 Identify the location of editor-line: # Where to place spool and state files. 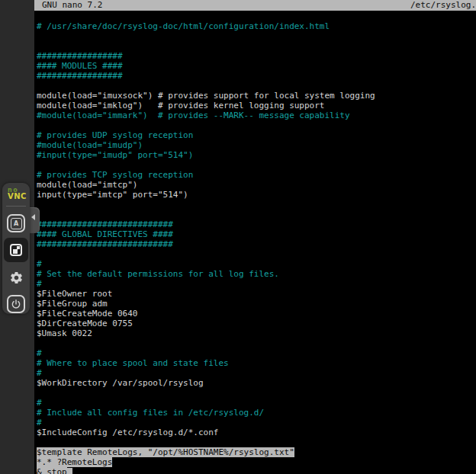
(256, 363).